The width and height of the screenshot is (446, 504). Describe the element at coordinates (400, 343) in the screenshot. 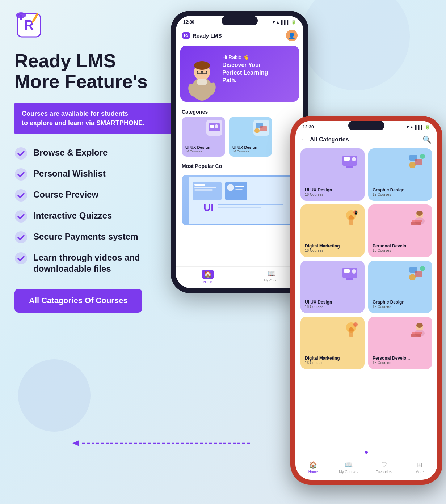

I see `grid-cat-personal-2: Personal Develo... 18 Courses` at that location.